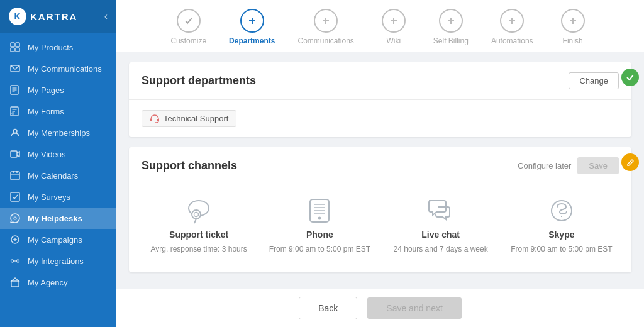 This screenshot has height=327, width=644. What do you see at coordinates (252, 41) in the screenshot?
I see `step-label-departments: Departments` at bounding box center [252, 41].